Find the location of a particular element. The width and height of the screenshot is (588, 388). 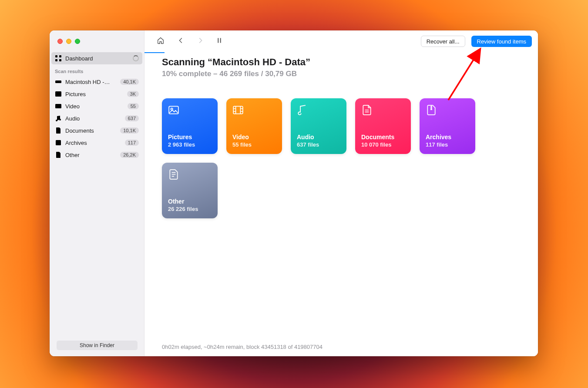

toolbar: Recover all... Review found items is located at coordinates (341, 41).